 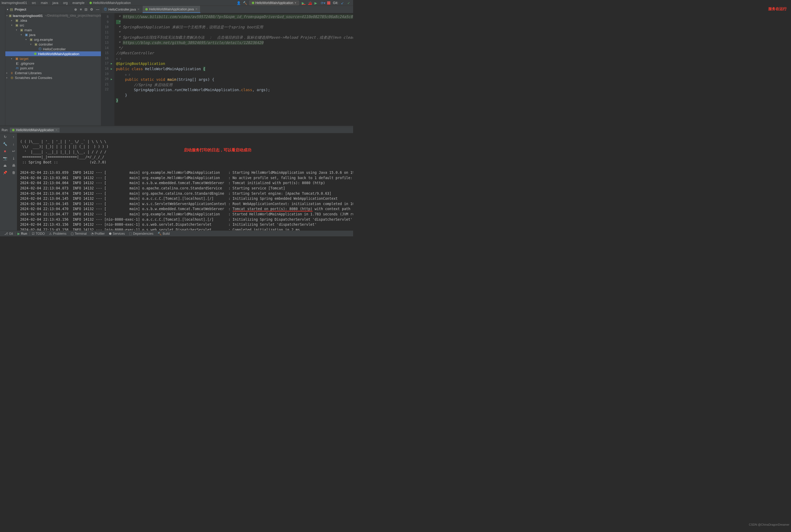 I want to click on annotation-log: 启动服务打印的日志，可以看启动成功, so click(x=218, y=150).